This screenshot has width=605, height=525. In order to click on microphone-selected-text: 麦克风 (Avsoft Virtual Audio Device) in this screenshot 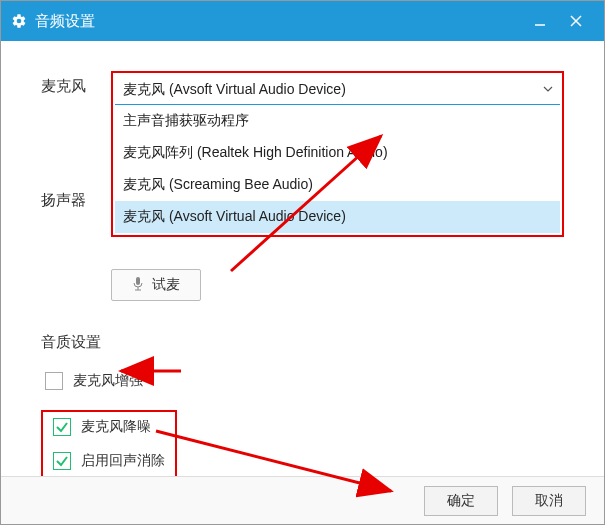, I will do `click(234, 90)`.